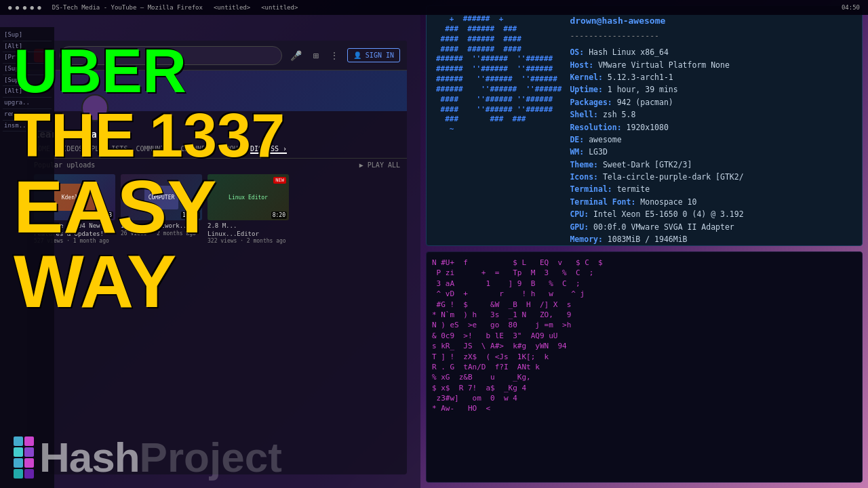 The width and height of the screenshot is (868, 488). What do you see at coordinates (850, 7) in the screenshot?
I see `taskbar-time: 04:50` at bounding box center [850, 7].